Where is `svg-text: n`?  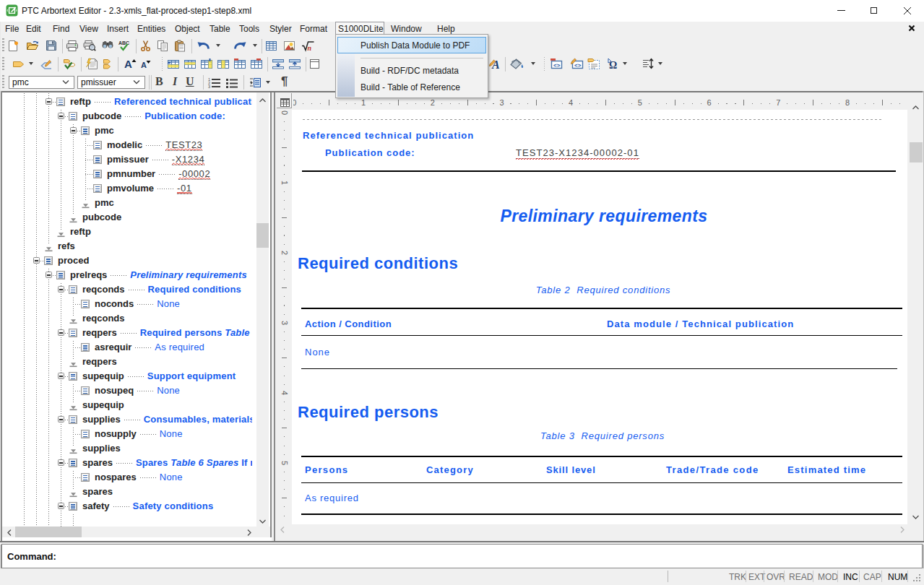
svg-text: n is located at coordinates (310, 48).